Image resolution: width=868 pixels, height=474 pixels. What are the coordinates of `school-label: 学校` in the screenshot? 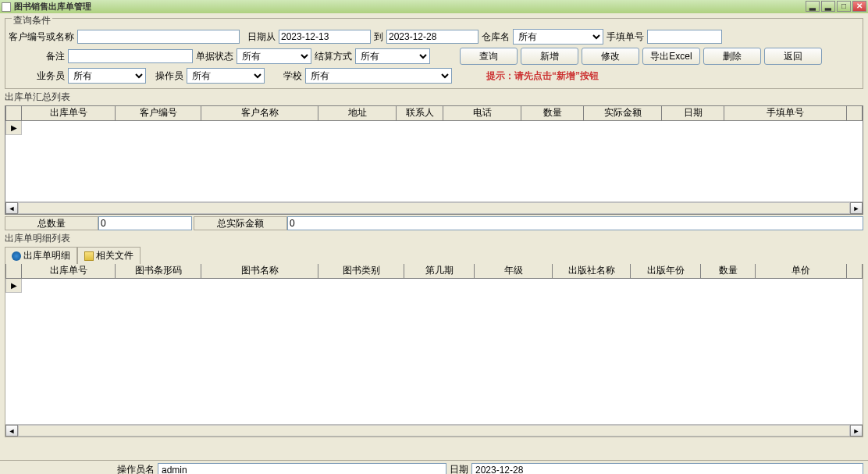 It's located at (293, 77).